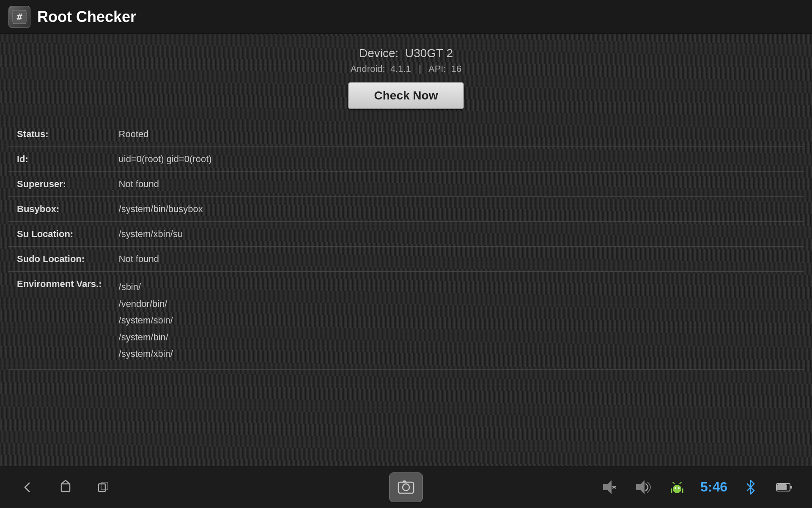 The width and height of the screenshot is (812, 508). I want to click on check-now-button: Check Now, so click(406, 96).